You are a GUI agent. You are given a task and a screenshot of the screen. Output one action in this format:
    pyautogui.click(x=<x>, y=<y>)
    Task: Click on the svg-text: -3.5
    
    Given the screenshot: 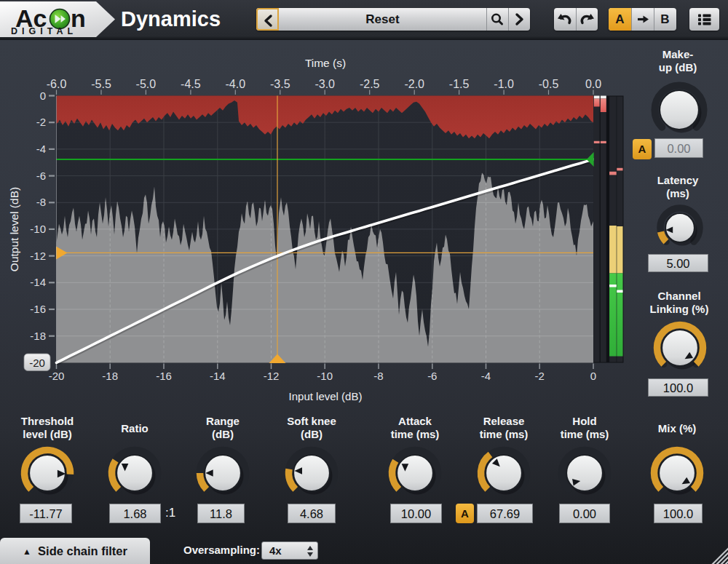 What is the action you would take?
    pyautogui.click(x=280, y=84)
    